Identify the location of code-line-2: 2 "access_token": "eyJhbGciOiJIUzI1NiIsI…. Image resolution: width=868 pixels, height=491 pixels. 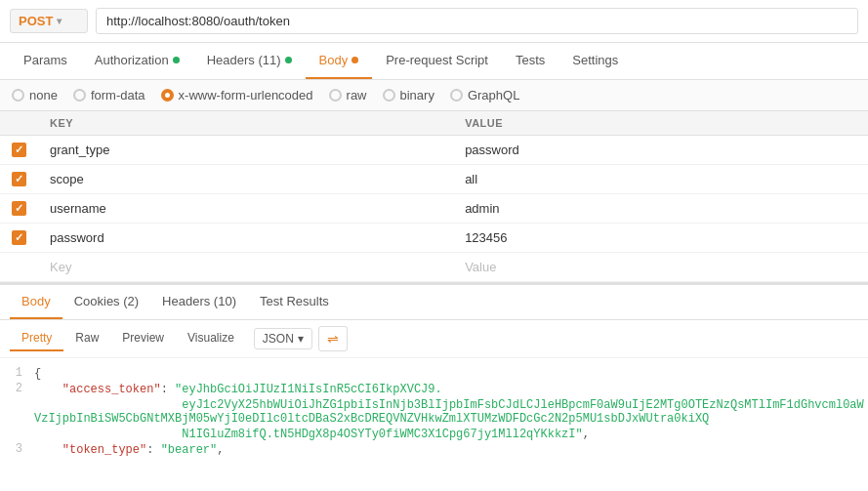
(434, 389).